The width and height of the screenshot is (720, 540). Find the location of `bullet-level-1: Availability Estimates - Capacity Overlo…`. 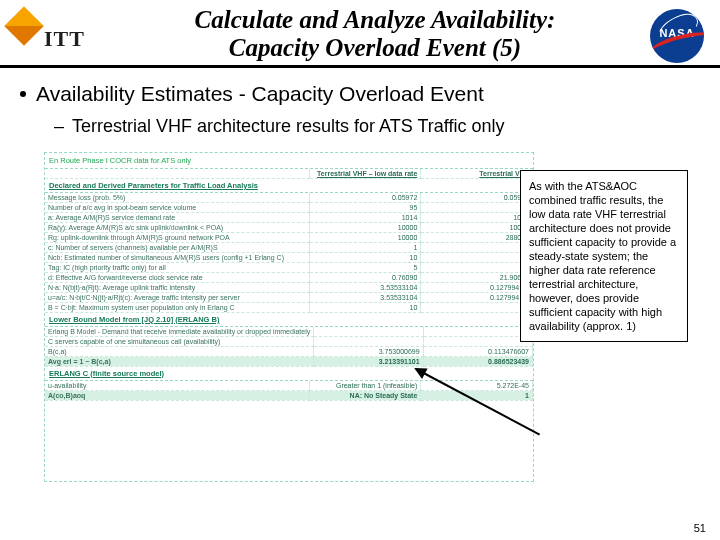

bullet-level-1: Availability Estimates - Capacity Overlo… is located at coordinates (360, 94).